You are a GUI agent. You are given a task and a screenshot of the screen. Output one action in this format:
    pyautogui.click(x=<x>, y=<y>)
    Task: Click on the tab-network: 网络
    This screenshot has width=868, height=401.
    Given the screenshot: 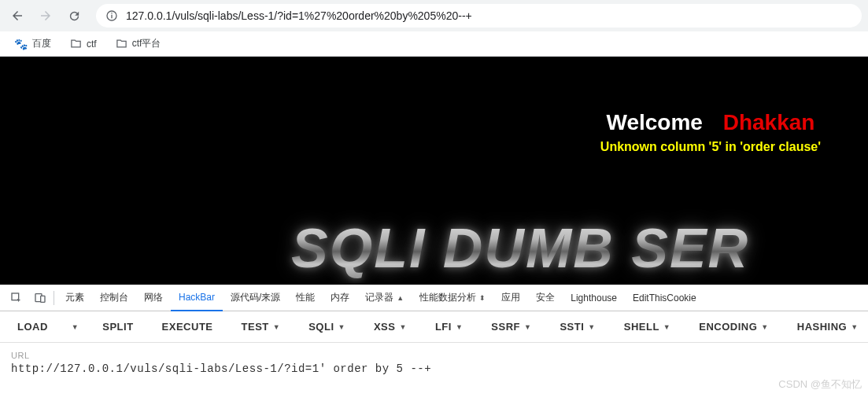 What is the action you would take?
    pyautogui.click(x=153, y=298)
    